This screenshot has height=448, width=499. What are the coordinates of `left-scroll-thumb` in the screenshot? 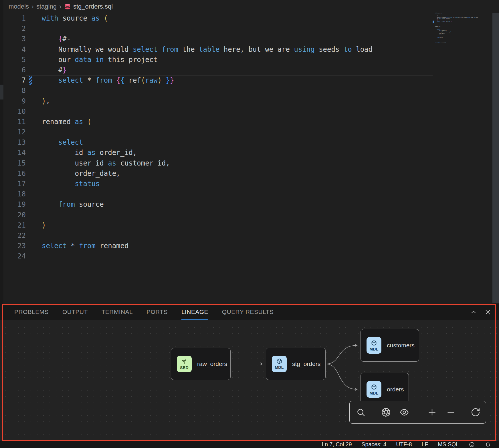 It's located at (2, 92).